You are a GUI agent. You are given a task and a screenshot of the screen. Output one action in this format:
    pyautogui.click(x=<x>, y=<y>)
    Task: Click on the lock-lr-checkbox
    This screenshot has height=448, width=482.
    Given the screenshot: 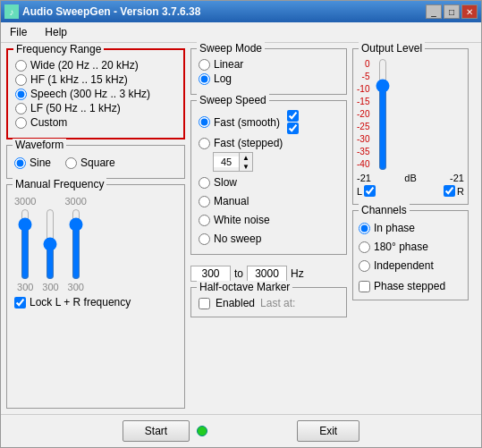 What is the action you would take?
    pyautogui.click(x=20, y=302)
    